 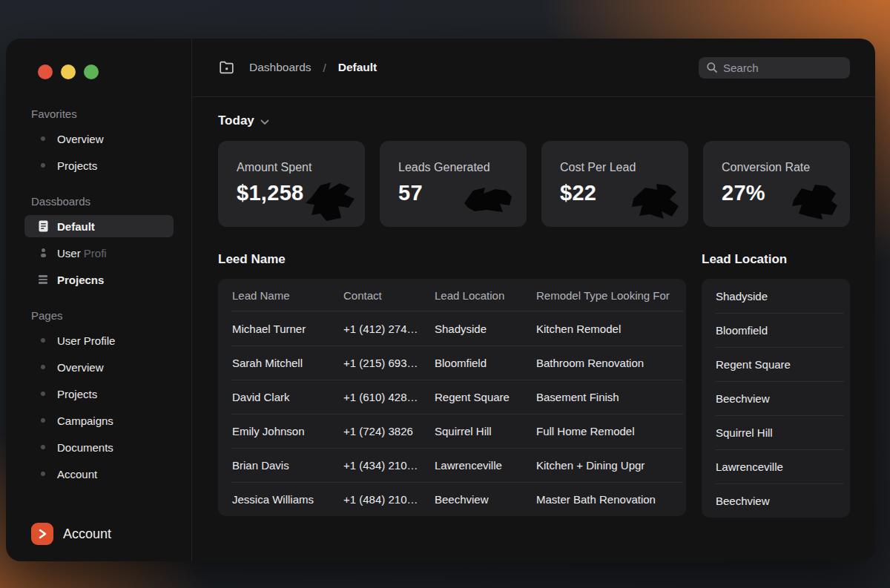 What do you see at coordinates (45, 72) in the screenshot?
I see `close-window-button` at bounding box center [45, 72].